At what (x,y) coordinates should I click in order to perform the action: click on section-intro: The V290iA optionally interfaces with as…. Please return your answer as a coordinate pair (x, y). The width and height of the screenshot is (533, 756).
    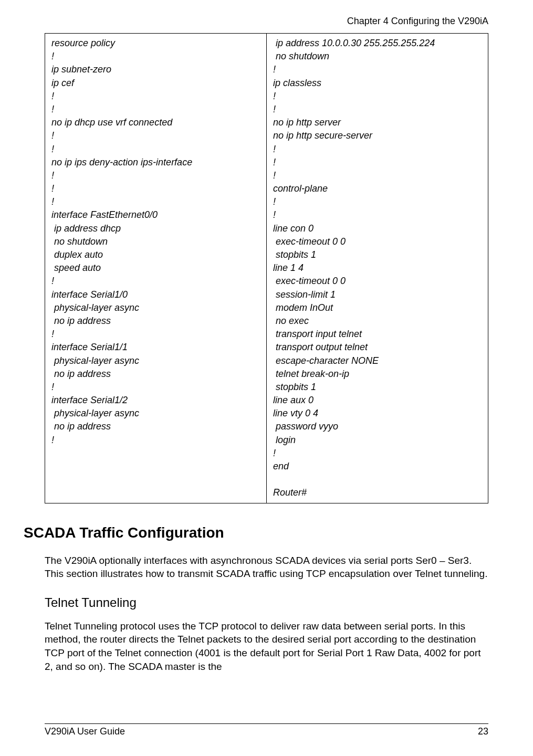
    Looking at the image, I should click on (267, 567).